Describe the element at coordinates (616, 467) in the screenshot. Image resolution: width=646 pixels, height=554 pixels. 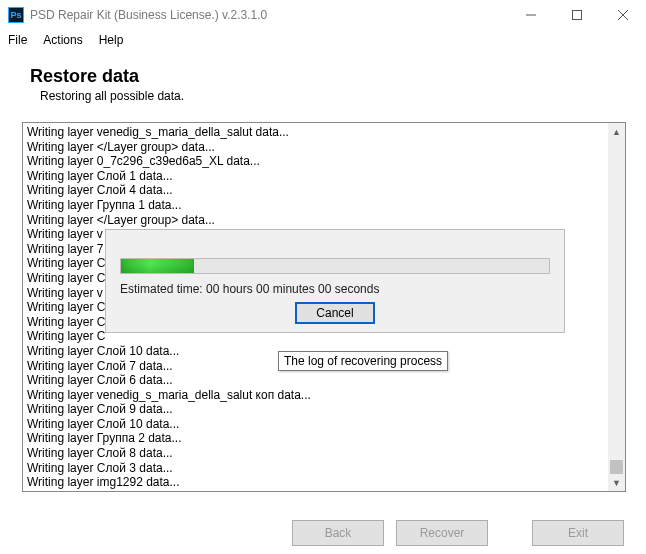
I see `scroll-thumb` at that location.